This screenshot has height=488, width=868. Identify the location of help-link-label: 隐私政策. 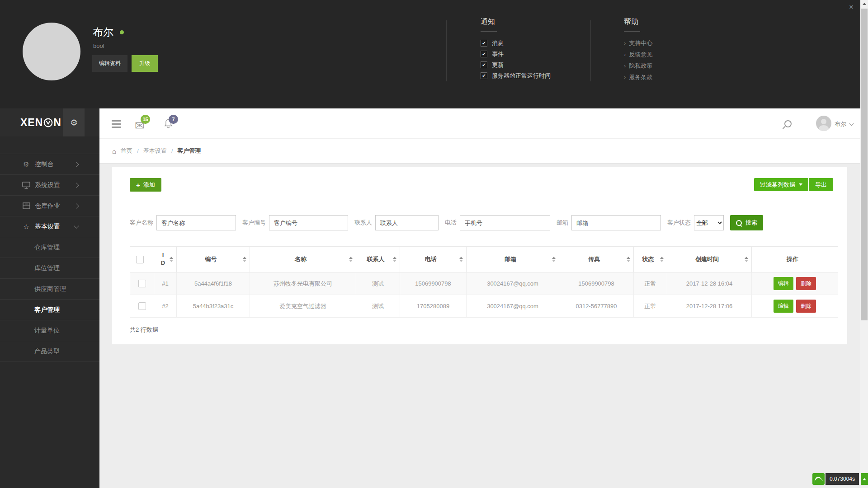
(641, 66).